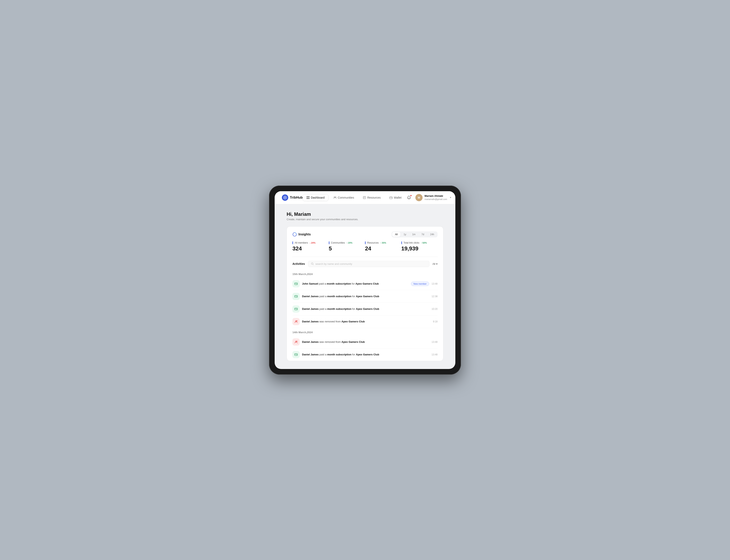 This screenshot has height=560, width=730. What do you see at coordinates (365, 249) in the screenshot?
I see `stats-row: All members ↓ 24% 324 Communities` at bounding box center [365, 249].